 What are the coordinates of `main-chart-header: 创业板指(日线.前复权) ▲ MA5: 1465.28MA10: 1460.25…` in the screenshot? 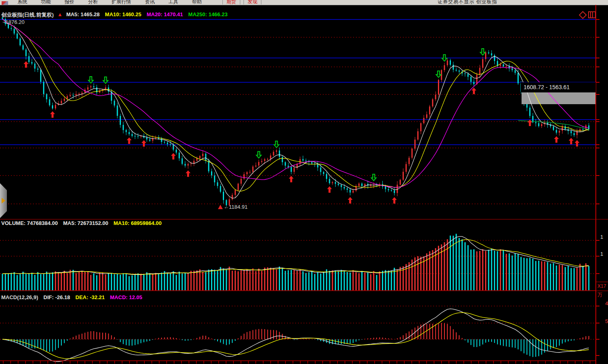 It's located at (114, 15).